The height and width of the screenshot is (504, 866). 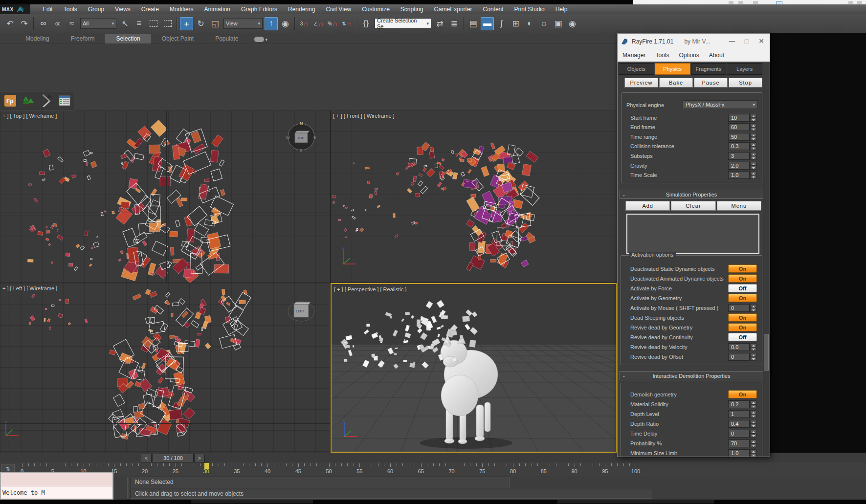 What do you see at coordinates (217, 9) in the screenshot?
I see `menu-item-animation: Animation` at bounding box center [217, 9].